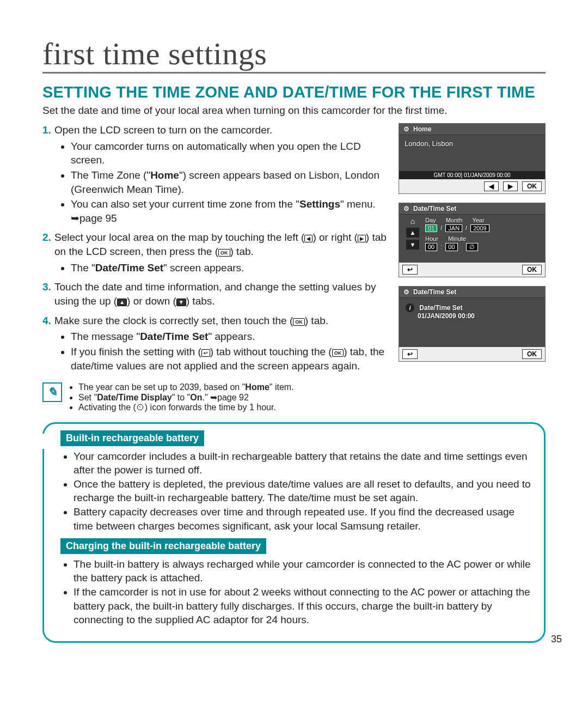  I want to click on list-item: If the camcorder is not in use for about…, so click(303, 606).